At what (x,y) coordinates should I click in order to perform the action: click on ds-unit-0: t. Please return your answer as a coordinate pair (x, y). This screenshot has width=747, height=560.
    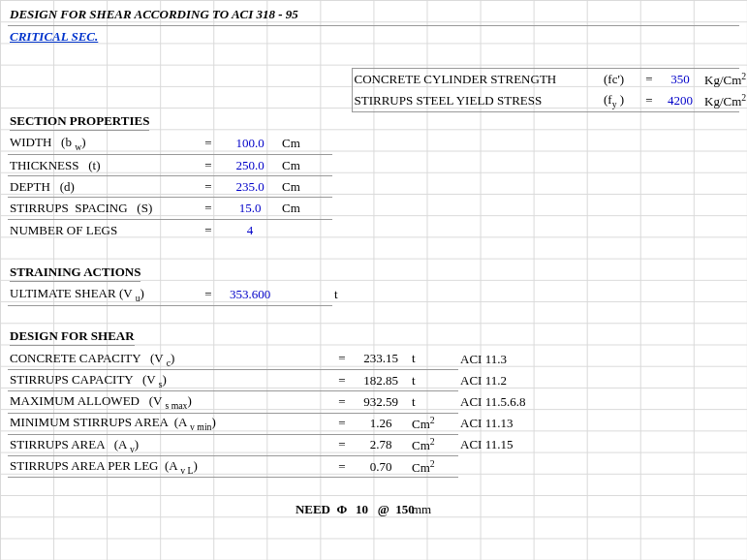
    Looking at the image, I should click on (434, 359).